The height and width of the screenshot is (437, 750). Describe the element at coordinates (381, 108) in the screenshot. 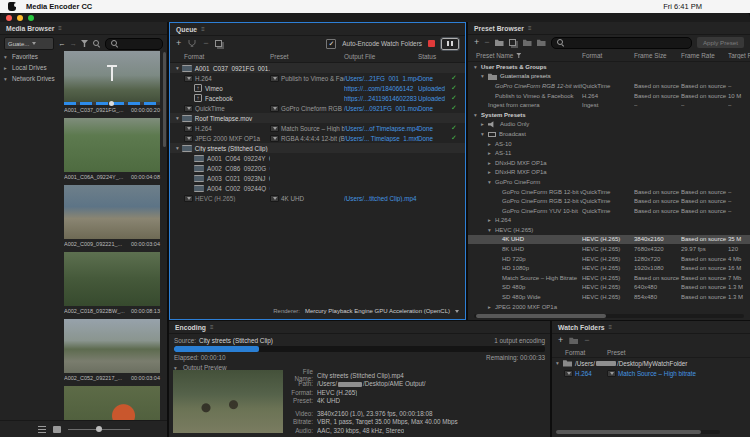

I see `output-path: /Users/...0921FG_001.mov` at that location.